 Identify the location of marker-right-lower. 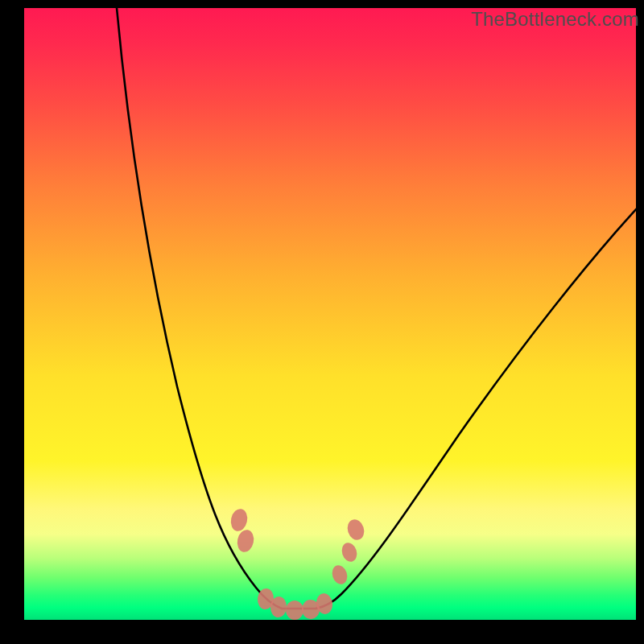
(340, 575).